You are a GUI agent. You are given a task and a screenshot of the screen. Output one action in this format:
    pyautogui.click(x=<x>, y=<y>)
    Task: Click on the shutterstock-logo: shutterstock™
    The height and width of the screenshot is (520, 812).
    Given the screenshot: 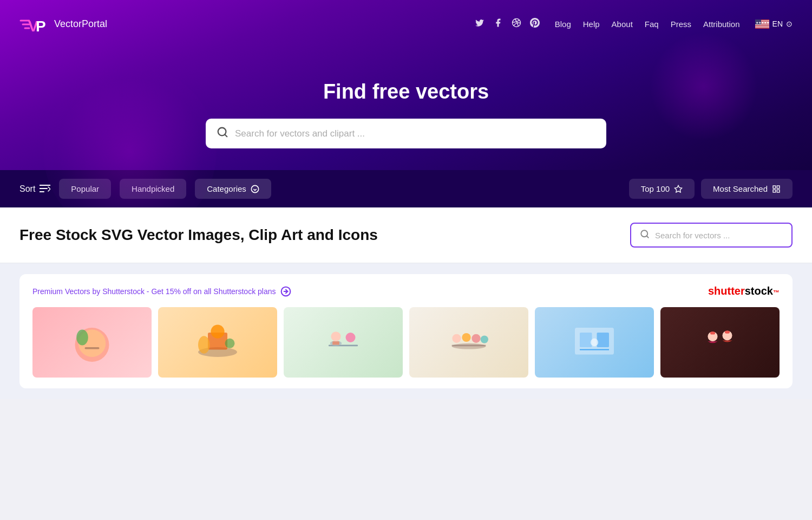 What is the action you would take?
    pyautogui.click(x=744, y=291)
    